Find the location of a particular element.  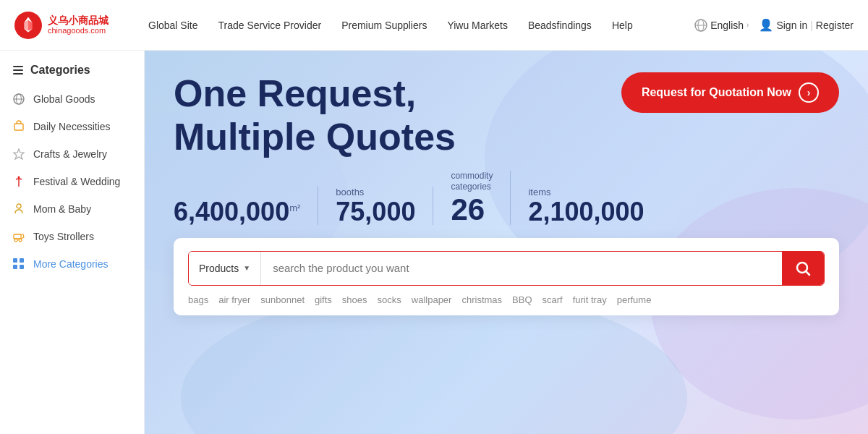

logo-chinese: 义乌小商品城 is located at coordinates (78, 20).